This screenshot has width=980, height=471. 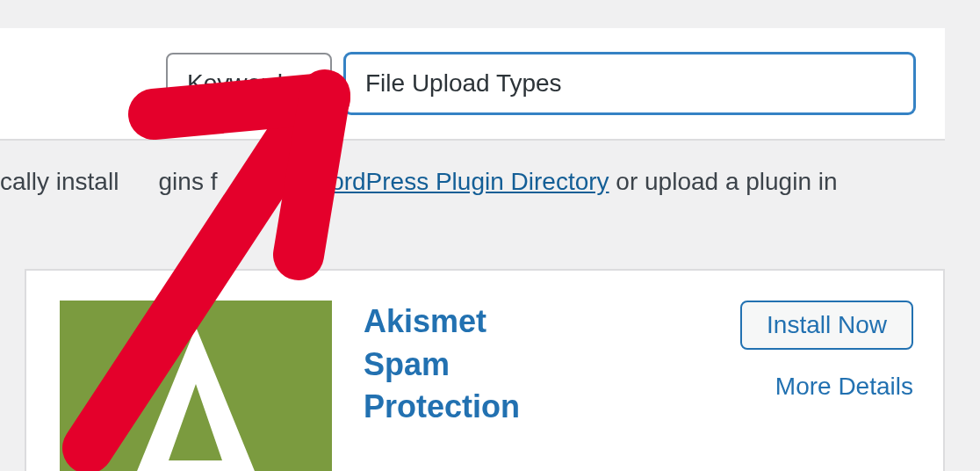 What do you see at coordinates (724, 181) in the screenshot?
I see `instruction-fragment: or upload a plugin in` at bounding box center [724, 181].